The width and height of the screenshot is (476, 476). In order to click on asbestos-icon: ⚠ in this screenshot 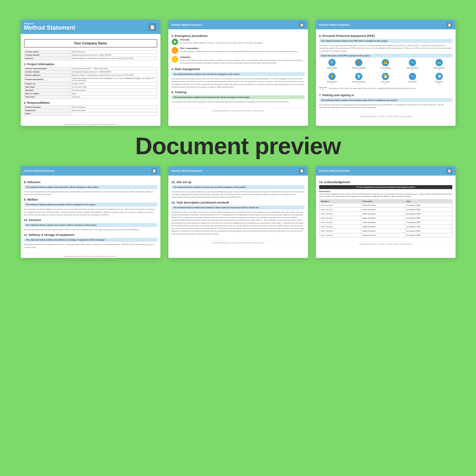, I will do `click(175, 59)`.